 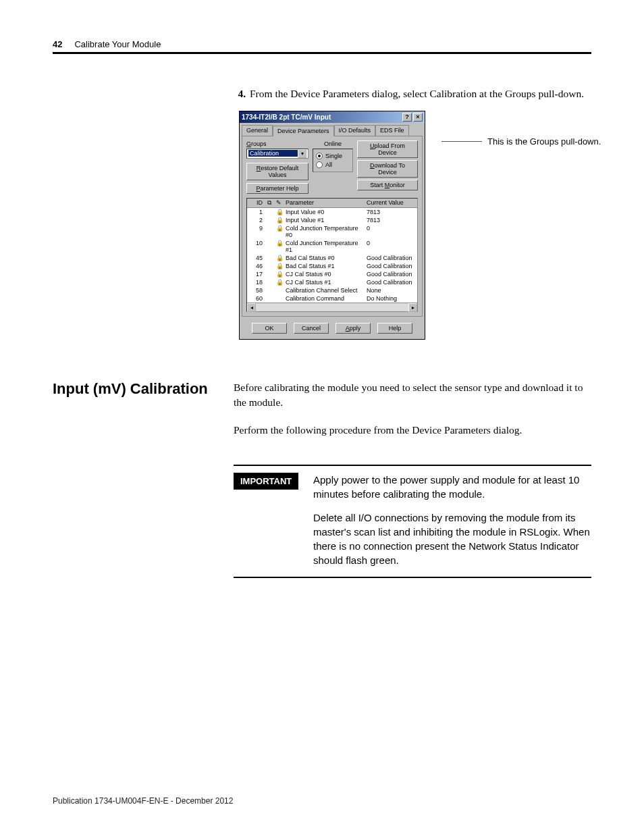 I want to click on grid-header: ID ⧉ ✎ Parameter Current Value, so click(x=332, y=203).